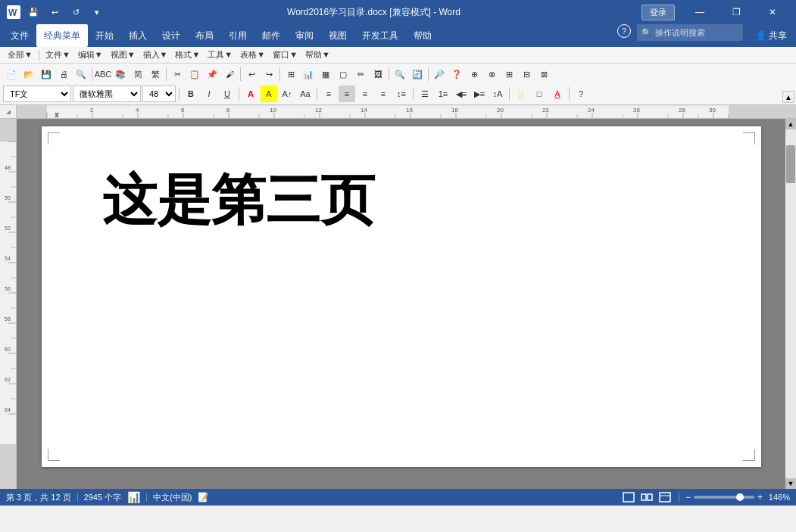 This screenshot has width=796, height=532. Describe the element at coordinates (736, 12) in the screenshot. I see `restore-button: ❐` at that location.